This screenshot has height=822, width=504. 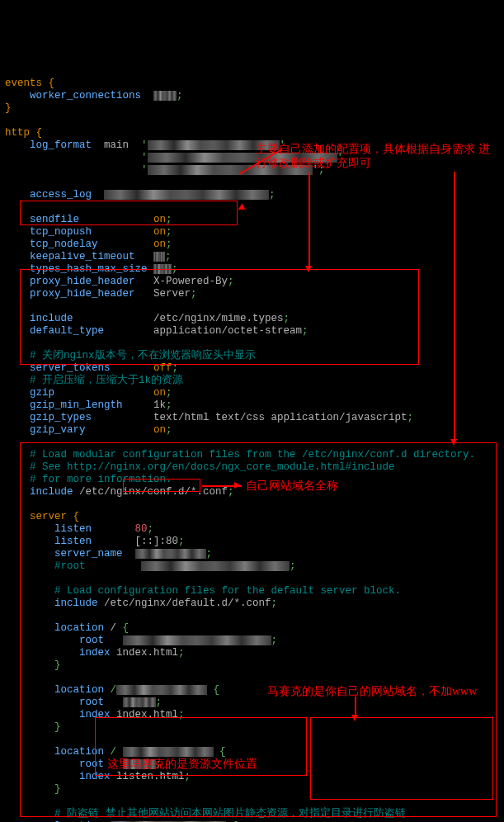 I want to click on annotation-3: 马赛克的是你自己的网站域名，不加www, so click(x=372, y=692).